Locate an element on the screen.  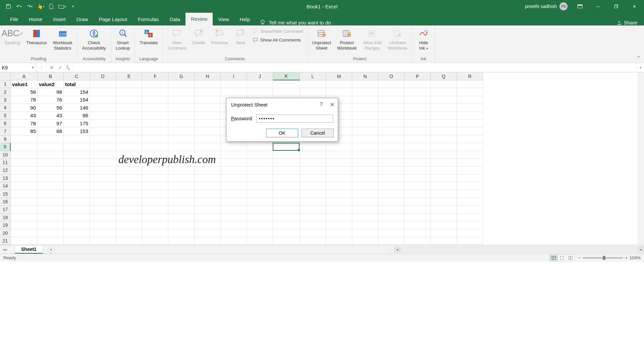
dialog-help-button: ? is located at coordinates (321, 105).